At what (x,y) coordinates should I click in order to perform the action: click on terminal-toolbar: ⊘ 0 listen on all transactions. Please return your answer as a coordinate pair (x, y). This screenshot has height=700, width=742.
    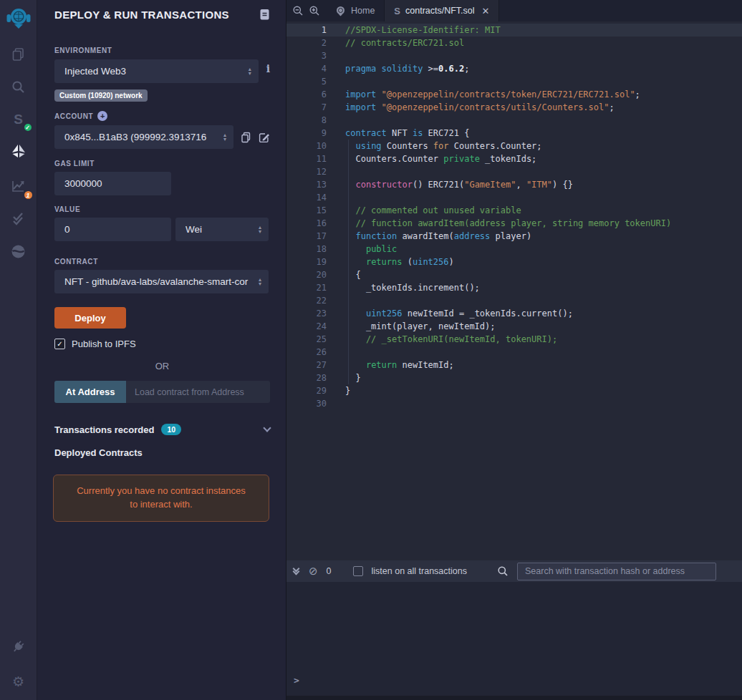
    Looking at the image, I should click on (514, 571).